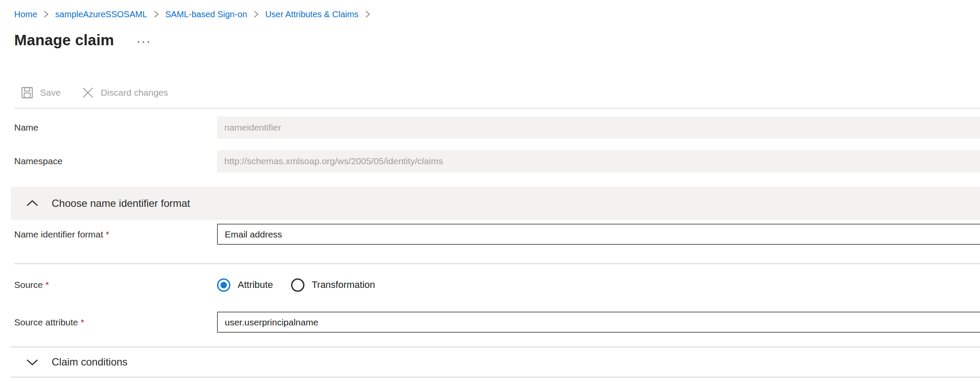 Image resolution: width=980 pixels, height=381 pixels. What do you see at coordinates (245, 285) in the screenshot?
I see `radio-attribute: Attribute` at bounding box center [245, 285].